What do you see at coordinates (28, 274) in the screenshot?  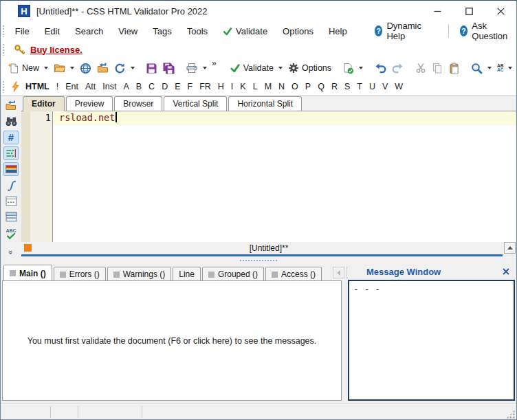 I see `tab-main: Main ()` at bounding box center [28, 274].